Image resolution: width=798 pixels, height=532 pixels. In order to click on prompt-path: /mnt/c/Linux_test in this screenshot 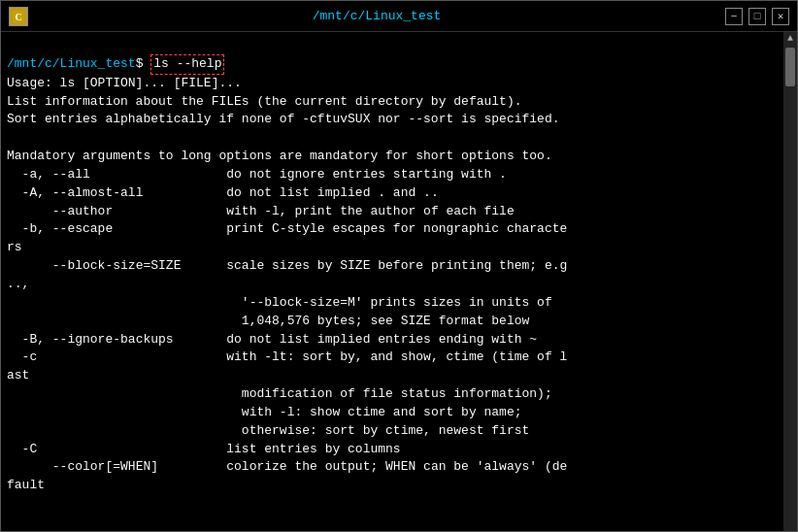, I will do `click(72, 64)`.